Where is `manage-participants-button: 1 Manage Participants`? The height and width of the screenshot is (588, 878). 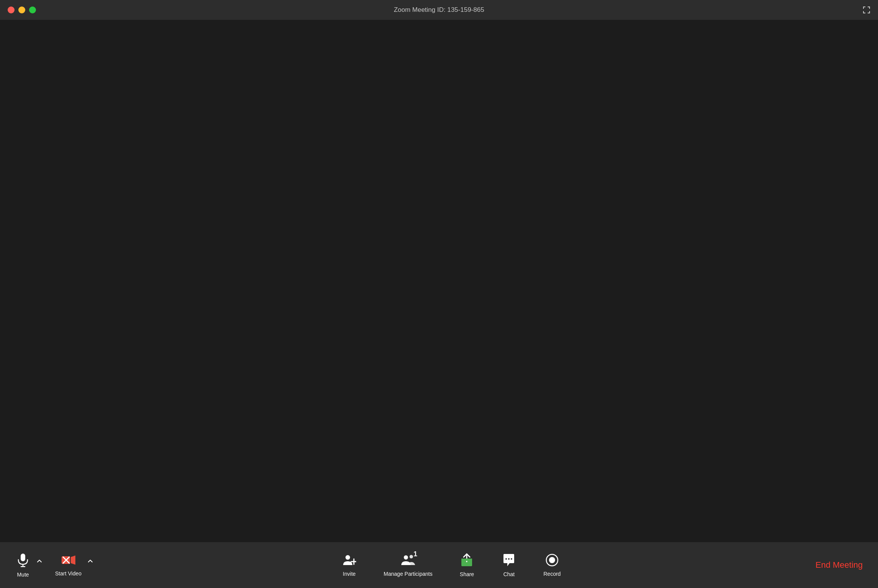 manage-participants-button: 1 Manage Participants is located at coordinates (408, 565).